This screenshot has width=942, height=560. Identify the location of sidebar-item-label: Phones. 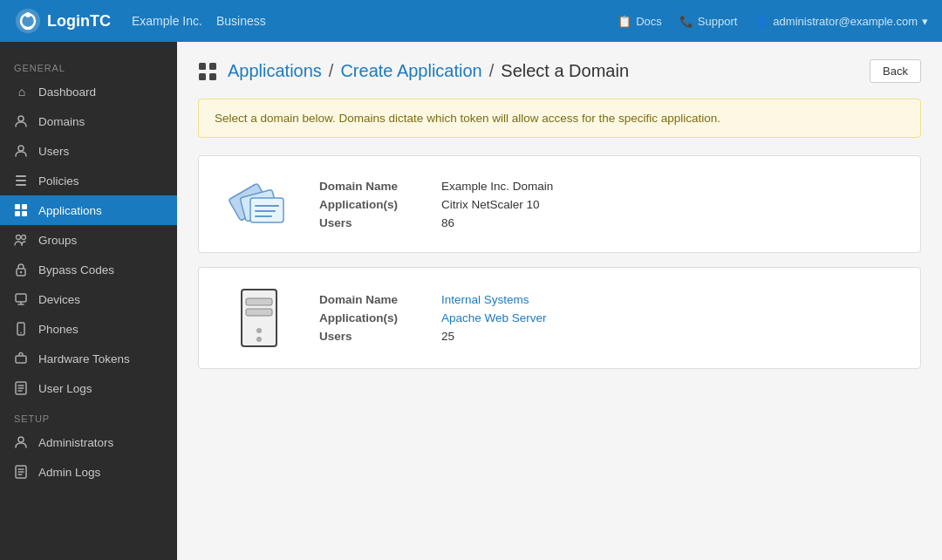
(58, 330).